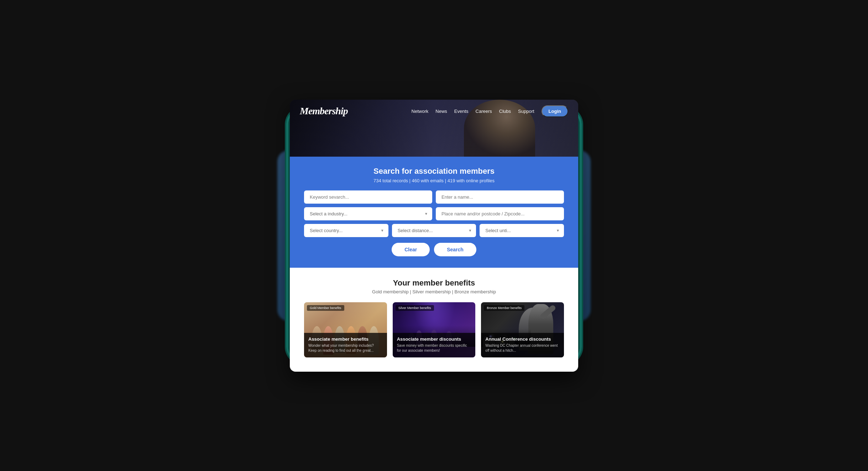 The height and width of the screenshot is (471, 868). What do you see at coordinates (522, 231) in the screenshot?
I see `until-select-wrapper: Select unti...` at bounding box center [522, 231].